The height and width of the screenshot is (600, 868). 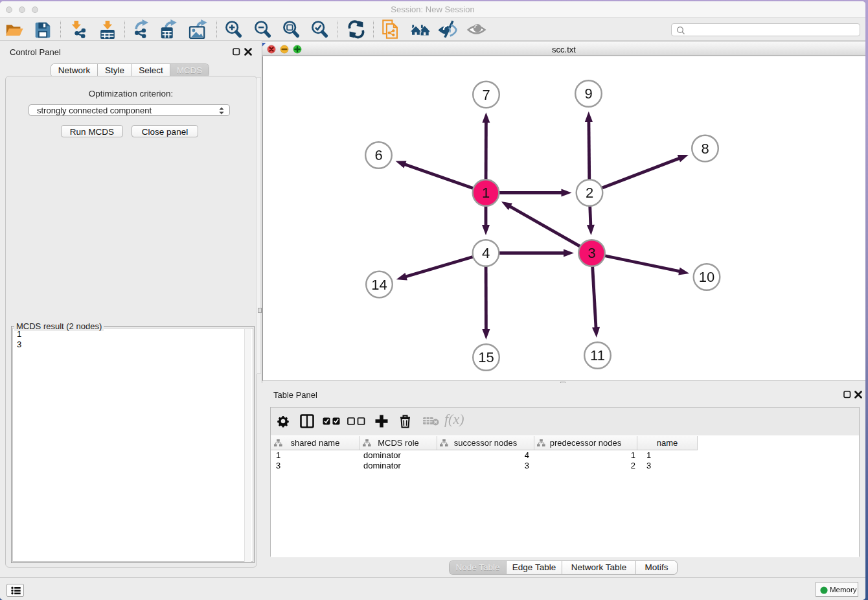 What do you see at coordinates (597, 355) in the screenshot?
I see `svg-text: 11` at bounding box center [597, 355].